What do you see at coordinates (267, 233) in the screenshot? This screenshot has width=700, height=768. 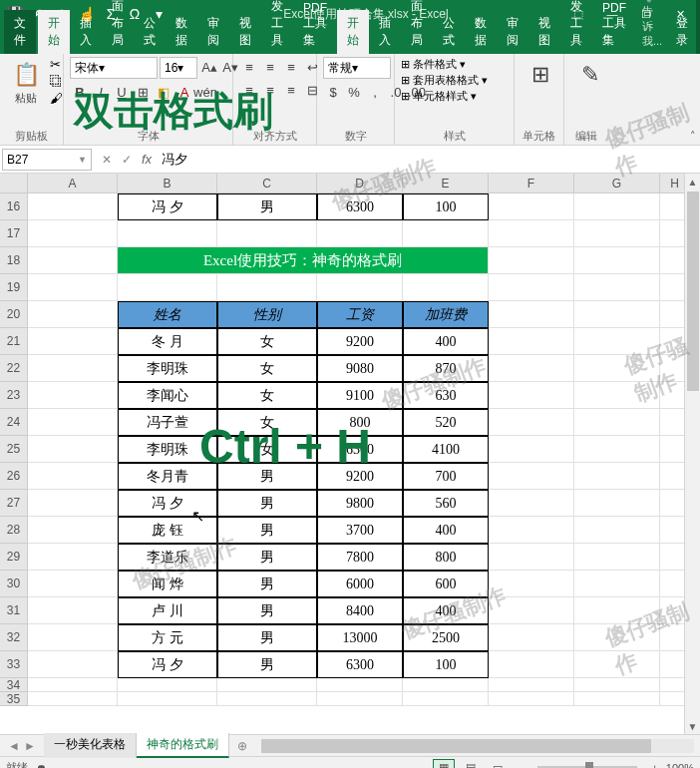 I see `cell-C17` at bounding box center [267, 233].